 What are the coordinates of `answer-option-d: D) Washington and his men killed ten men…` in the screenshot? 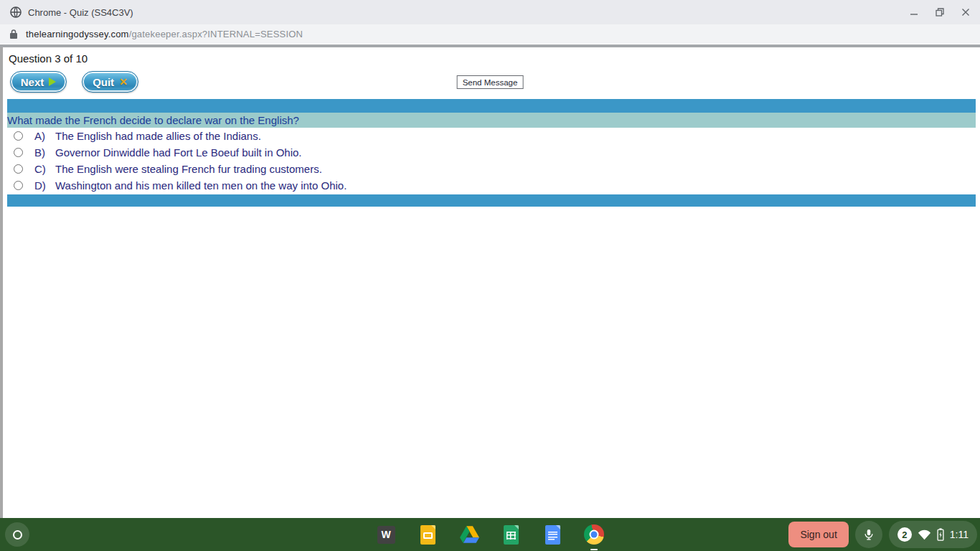 It's located at (491, 185).